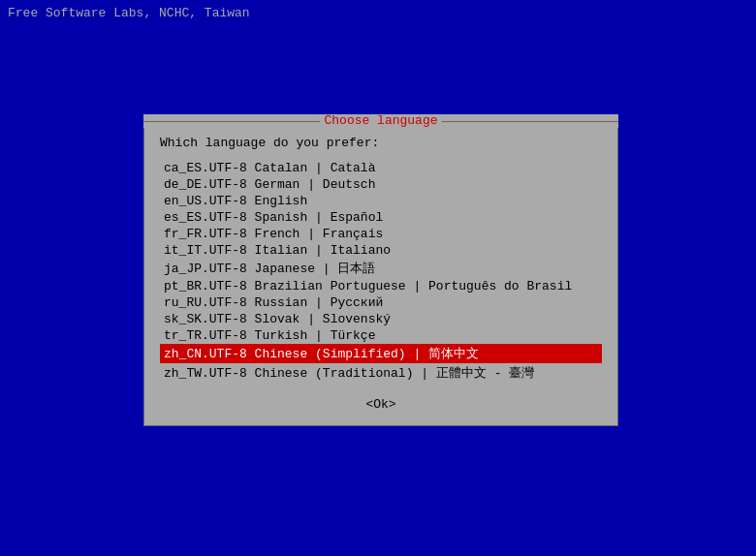 This screenshot has height=556, width=756. Describe the element at coordinates (381, 287) in the screenshot. I see `language-item: pt_BR.UTF-8 Brazilian Portuguese | Portu…` at that location.